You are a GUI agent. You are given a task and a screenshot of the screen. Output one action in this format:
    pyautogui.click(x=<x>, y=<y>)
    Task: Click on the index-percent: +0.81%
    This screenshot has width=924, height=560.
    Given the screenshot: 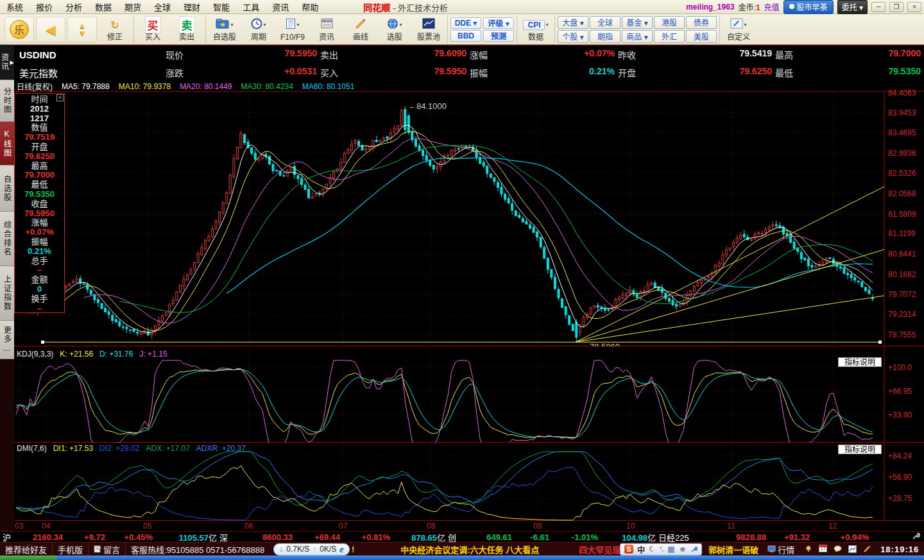 What is the action you would take?
    pyautogui.click(x=365, y=538)
    